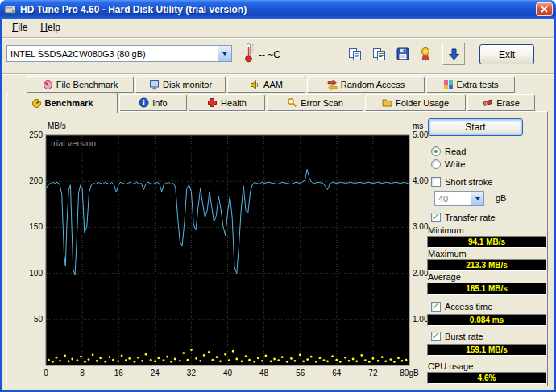 Image resolution: width=556 pixels, height=392 pixels. I want to click on tab-label: Error Scan, so click(322, 103).